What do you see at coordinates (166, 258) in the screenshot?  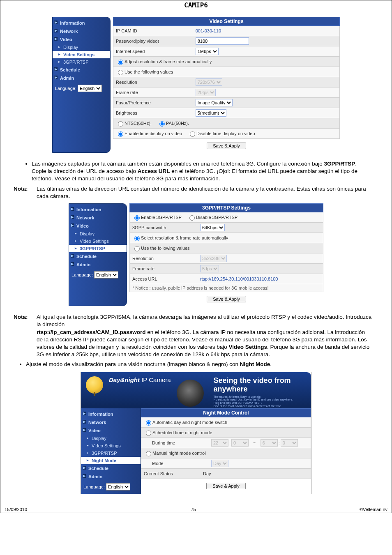 I see `resolution-label-2: Resolution` at bounding box center [166, 258].